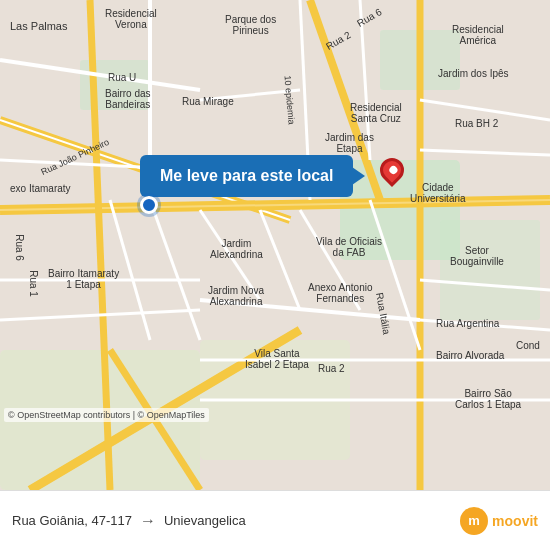 Image resolution: width=550 pixels, height=550 pixels. What do you see at coordinates (499, 521) in the screenshot?
I see `moovit-logo: m moovit` at bounding box center [499, 521].